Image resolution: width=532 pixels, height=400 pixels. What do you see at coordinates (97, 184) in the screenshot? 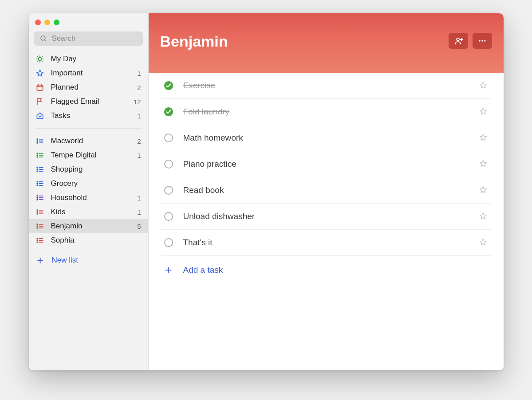
I see `sidebar-item-label: Grocery` at bounding box center [97, 184].